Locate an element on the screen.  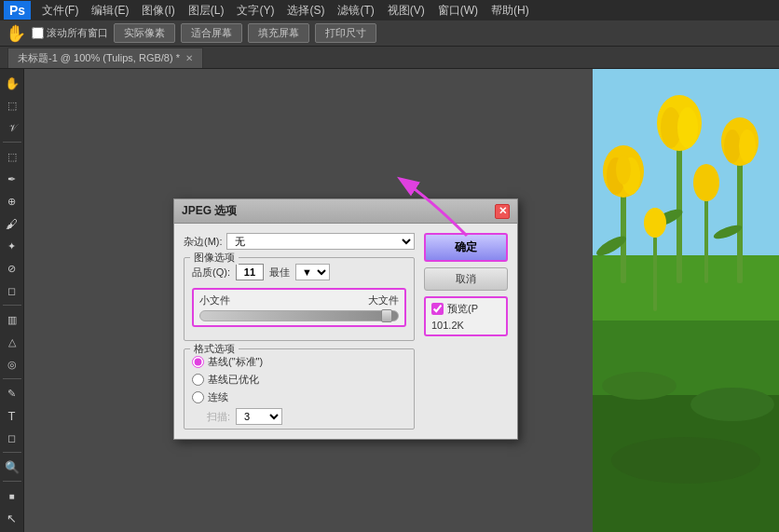
dialog-left-panel: 杂边(M): 无 图像选项 品质(Q): is located at coordinates (299, 332).